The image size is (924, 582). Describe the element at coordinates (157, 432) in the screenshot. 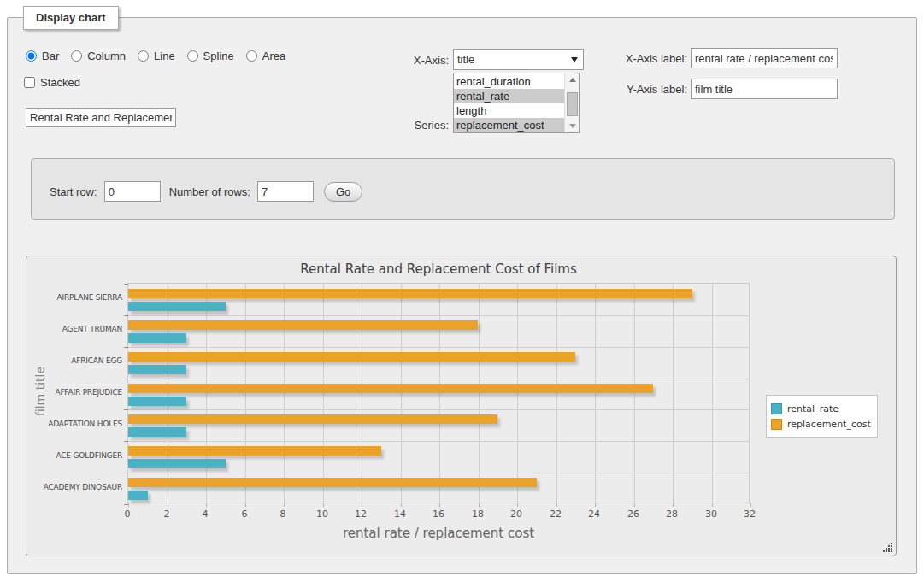

I see `bar-rental_rate-adaptation-holes` at that location.